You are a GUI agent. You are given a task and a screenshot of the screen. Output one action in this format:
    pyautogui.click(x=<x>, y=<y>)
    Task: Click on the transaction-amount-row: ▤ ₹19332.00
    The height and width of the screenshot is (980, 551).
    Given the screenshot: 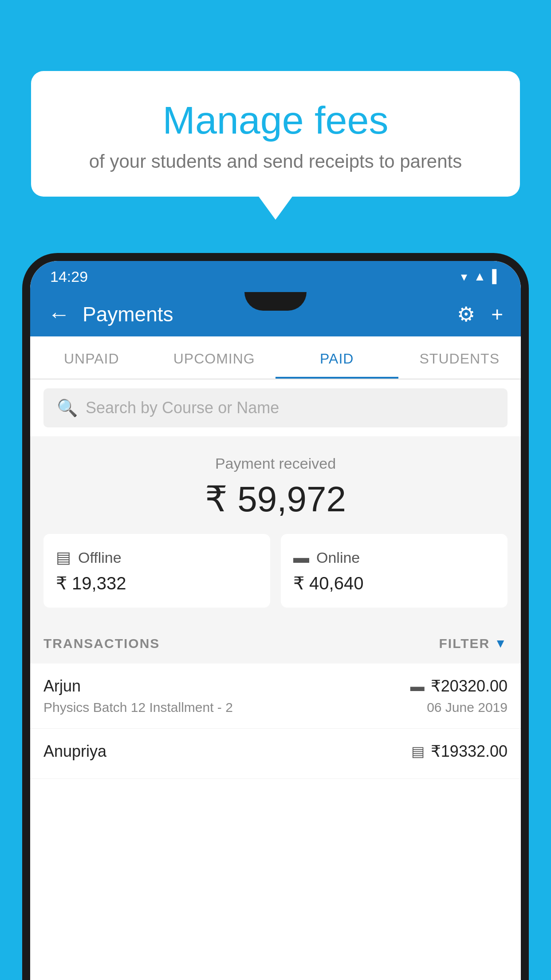 What is the action you would take?
    pyautogui.click(x=460, y=751)
    